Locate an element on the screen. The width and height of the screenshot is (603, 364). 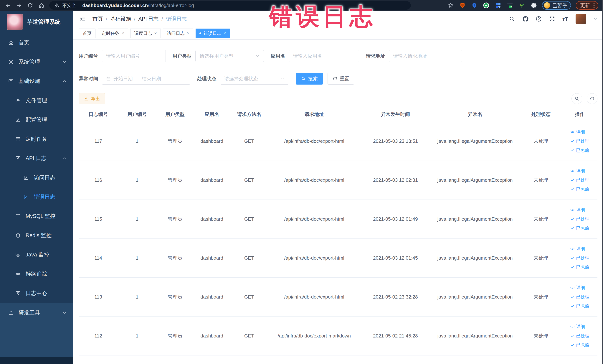
sidebar-item-log-center: 日志中心 is located at coordinates (37, 293).